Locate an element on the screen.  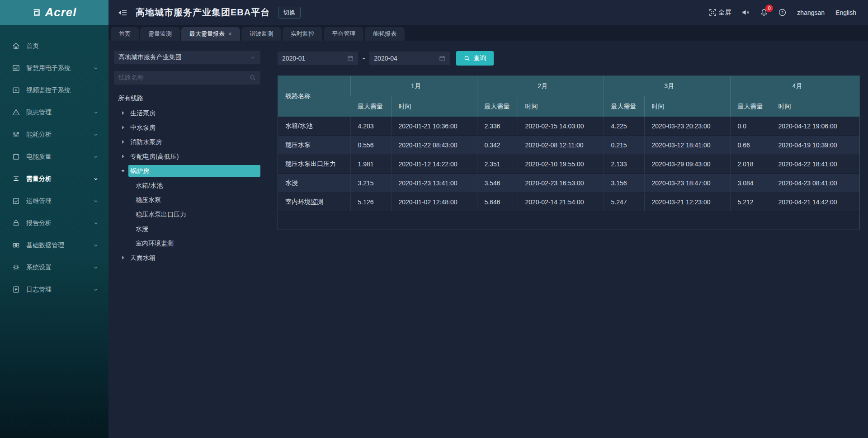
sidebar-item-basic-data: 基础数据管理 is located at coordinates (54, 245).